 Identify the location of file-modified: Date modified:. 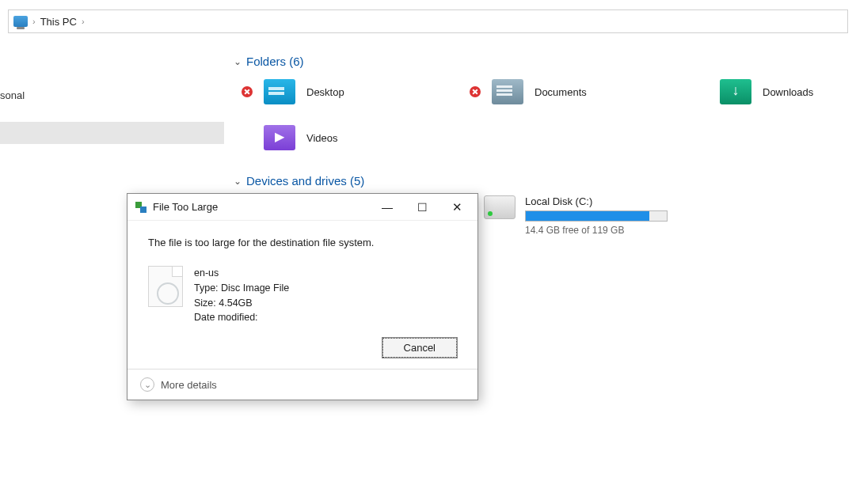
(242, 318).